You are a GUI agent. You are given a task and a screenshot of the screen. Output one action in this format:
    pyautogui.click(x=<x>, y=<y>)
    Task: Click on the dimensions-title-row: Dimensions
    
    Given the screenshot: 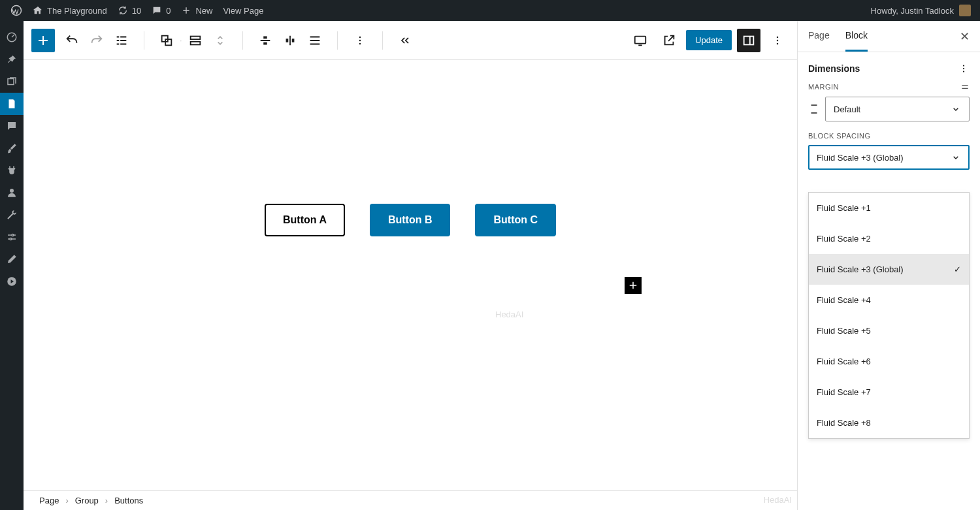 What is the action you would take?
    pyautogui.click(x=889, y=69)
    